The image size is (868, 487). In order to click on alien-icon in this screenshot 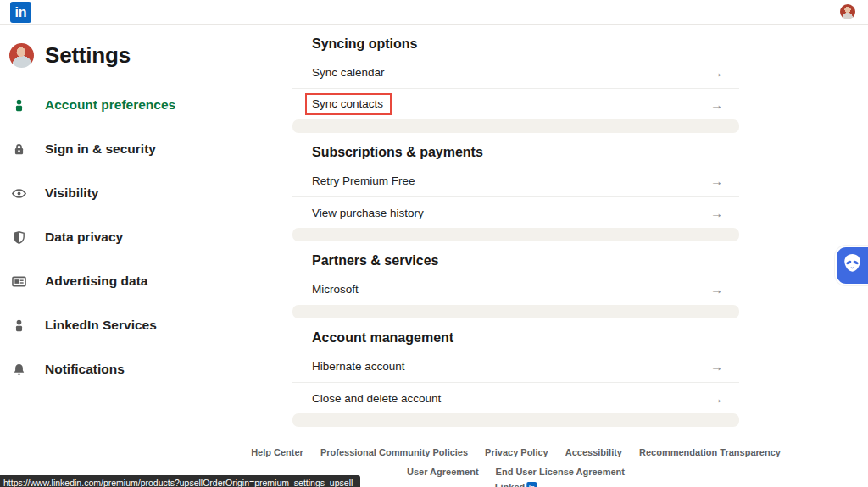, I will do `click(853, 266)`.